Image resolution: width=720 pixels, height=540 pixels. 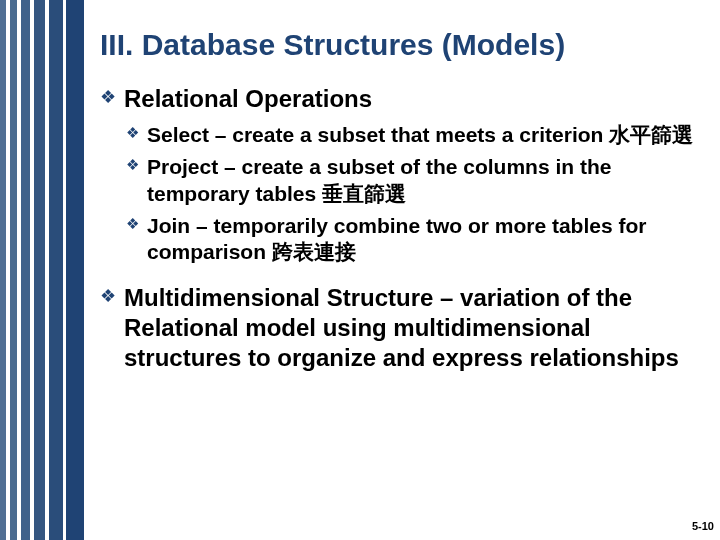 I want to click on bullet-join: ❖ Join – temporarily combine two or more…, so click(x=405, y=240).